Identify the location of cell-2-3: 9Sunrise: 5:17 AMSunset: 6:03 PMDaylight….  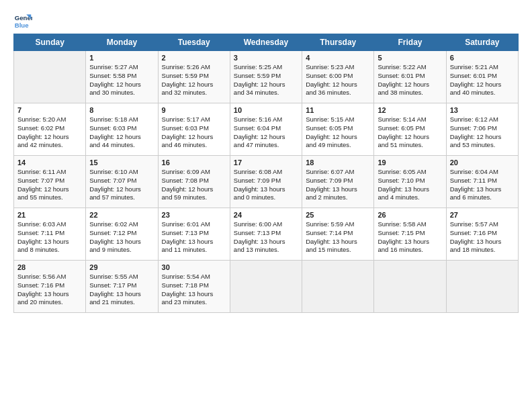
(193, 130).